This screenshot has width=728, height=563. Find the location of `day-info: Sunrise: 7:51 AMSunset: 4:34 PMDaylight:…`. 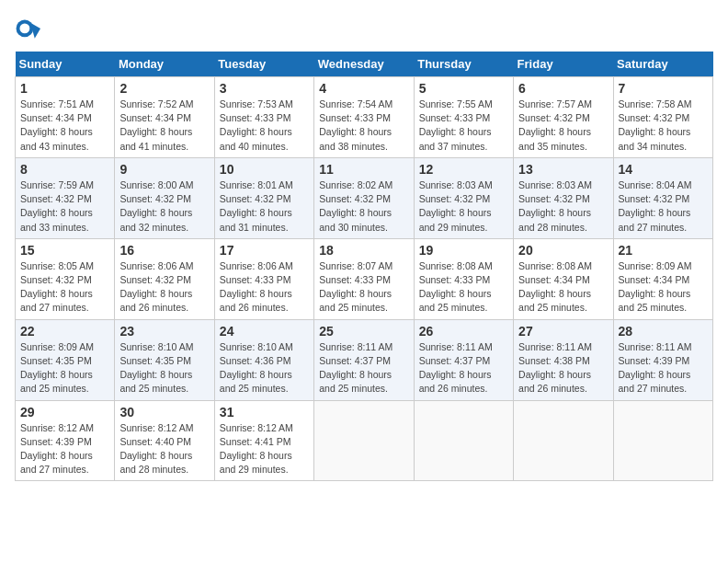

day-info: Sunrise: 7:51 AMSunset: 4:34 PMDaylight:… is located at coordinates (57, 125).